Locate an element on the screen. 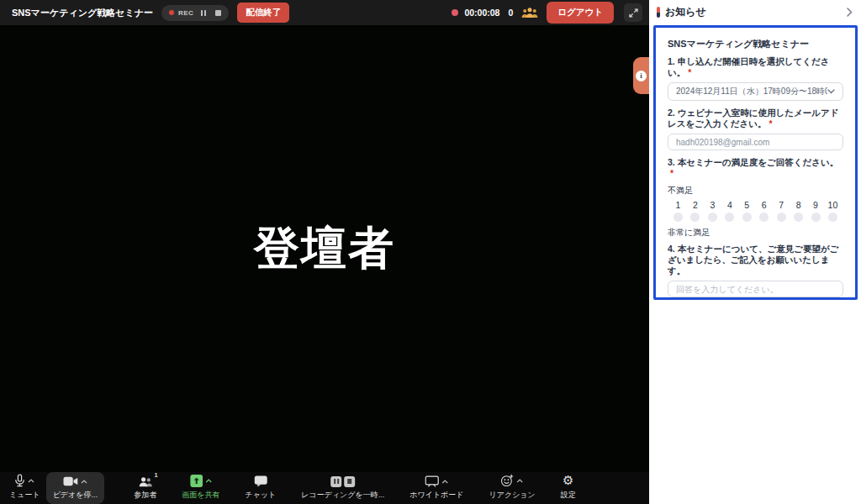 The height and width of the screenshot is (504, 861). share-screen-label: 画面を共有 is located at coordinates (200, 496).